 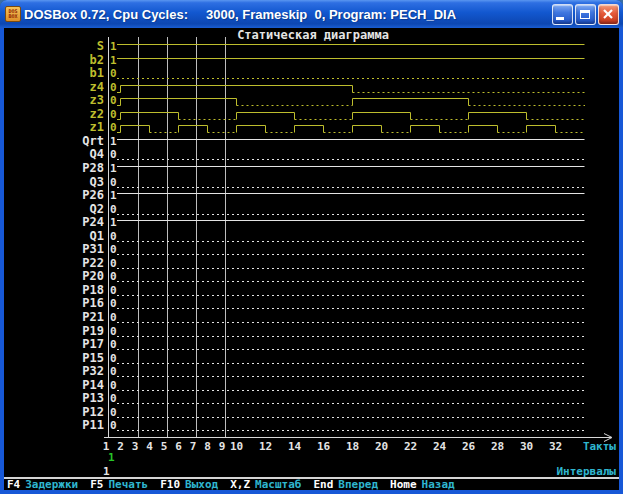 What do you see at coordinates (93, 425) in the screenshot?
I see `signal-label: P11` at bounding box center [93, 425].